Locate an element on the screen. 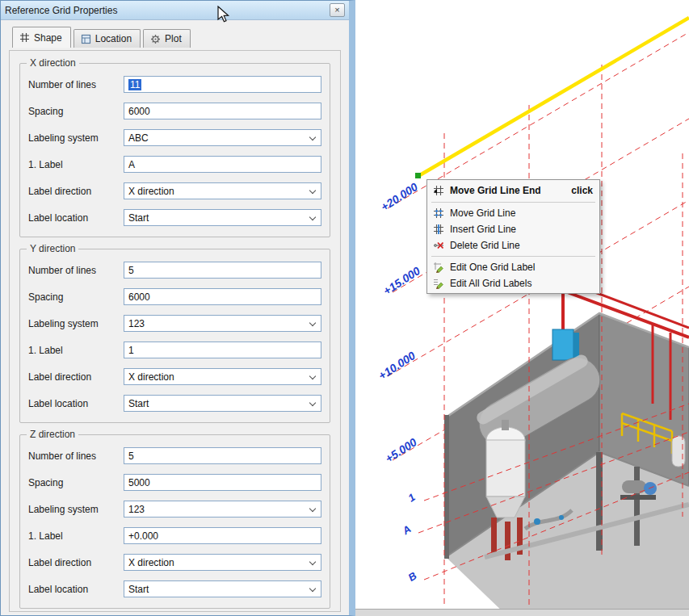  z-number-of-lines-input: 5 is located at coordinates (223, 455).